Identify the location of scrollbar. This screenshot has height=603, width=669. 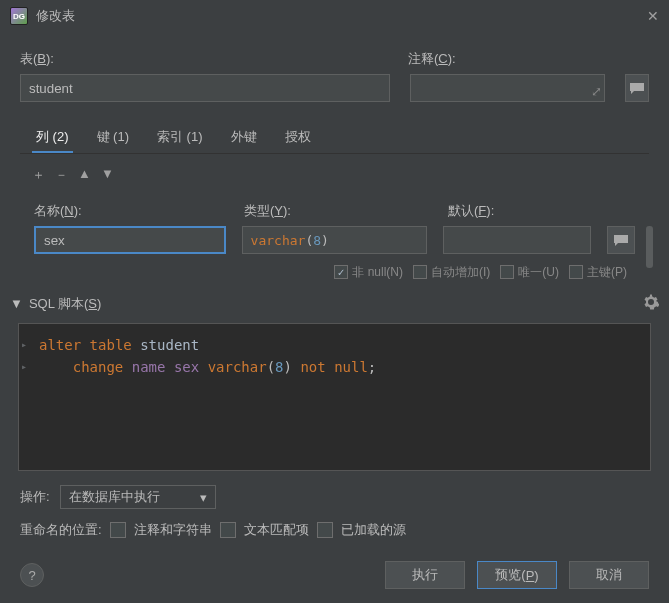
(650, 247).